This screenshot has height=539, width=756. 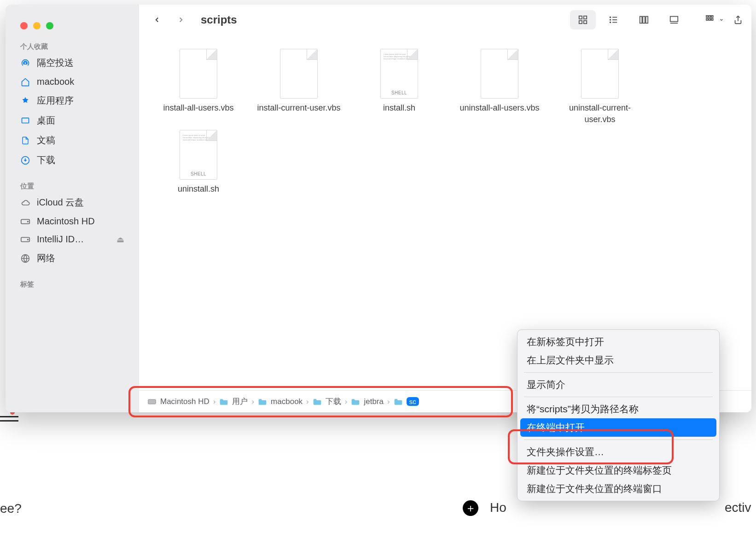 What do you see at coordinates (121, 240) in the screenshot?
I see `eject-icon: ⏏` at bounding box center [121, 240].